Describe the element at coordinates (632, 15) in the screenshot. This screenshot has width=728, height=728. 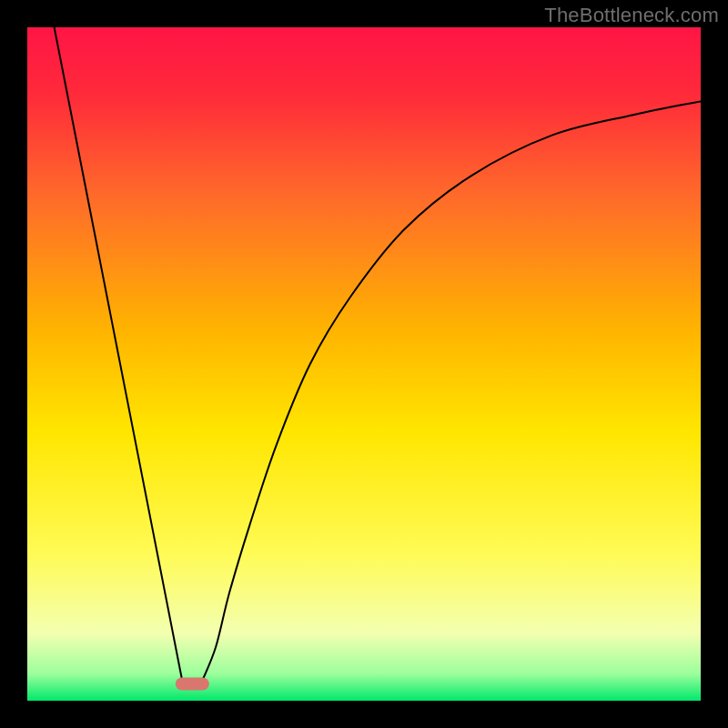
I see `watermark-text: TheBottleneck.com` at that location.